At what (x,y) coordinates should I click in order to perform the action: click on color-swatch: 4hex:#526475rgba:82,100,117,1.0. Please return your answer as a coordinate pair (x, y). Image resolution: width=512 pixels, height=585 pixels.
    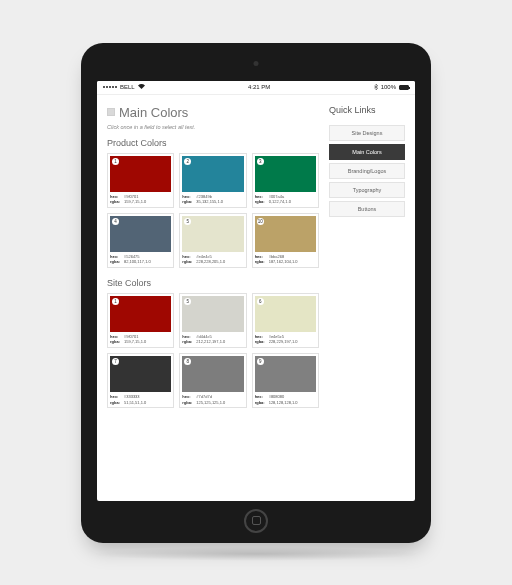
    Looking at the image, I should click on (140, 240).